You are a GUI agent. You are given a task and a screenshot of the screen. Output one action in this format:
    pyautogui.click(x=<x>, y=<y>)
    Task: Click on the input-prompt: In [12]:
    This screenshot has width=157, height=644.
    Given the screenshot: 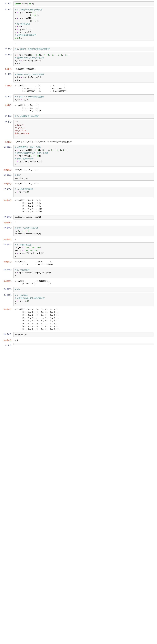 What is the action you would take?
    pyautogui.click(x=7, y=147)
    